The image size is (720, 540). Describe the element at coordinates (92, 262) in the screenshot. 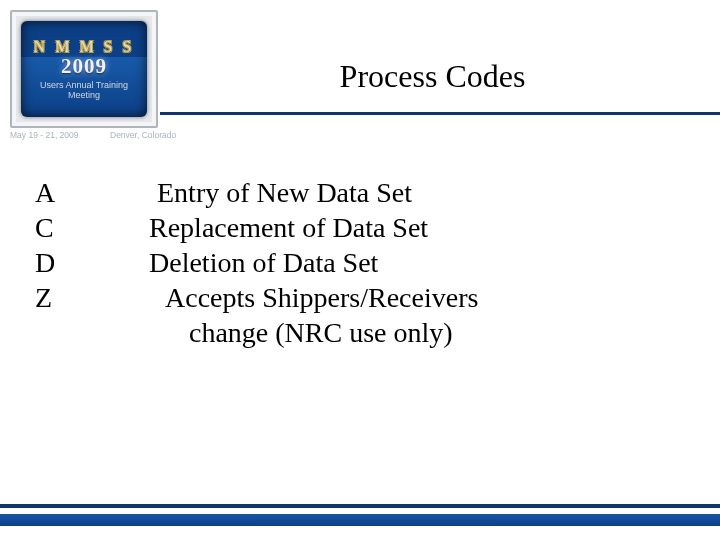

I see `process-code: D` at that location.